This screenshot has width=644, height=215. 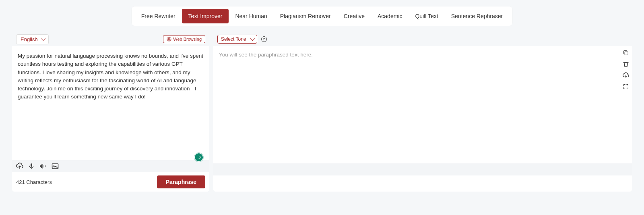 What do you see at coordinates (354, 16) in the screenshot?
I see `tab-creative: Creative` at bounding box center [354, 16].